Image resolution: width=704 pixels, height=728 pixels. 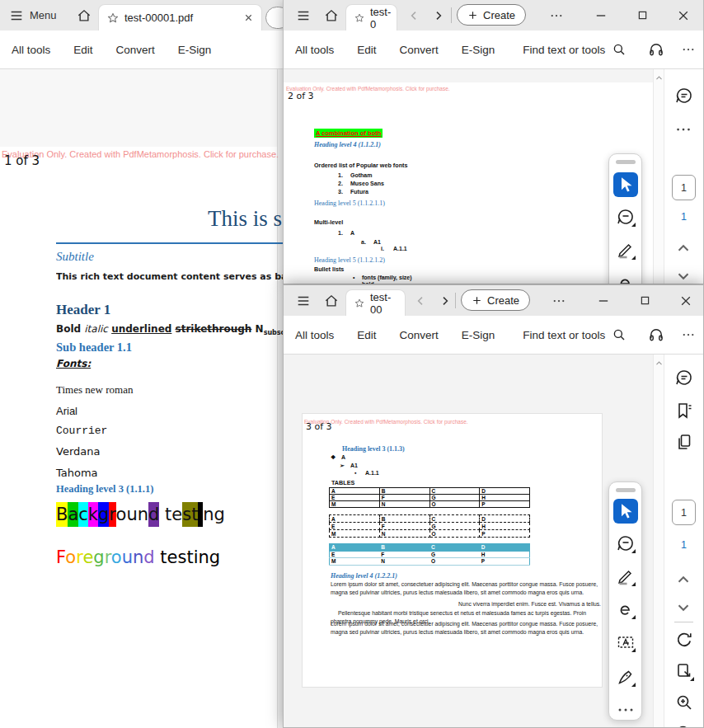 I want to click on colored-letter: t, so click(x=163, y=557).